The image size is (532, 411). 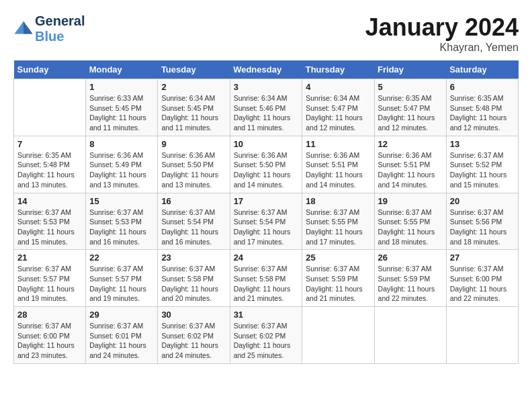 What do you see at coordinates (193, 222) in the screenshot?
I see `calendar-cell: 16 Sunrise: 6:37 AM Sunset: 5:54 PM Dayl…` at bounding box center [193, 222].